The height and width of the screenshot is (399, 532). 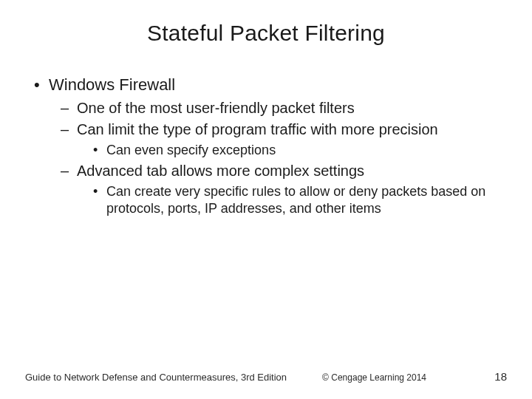 What do you see at coordinates (284, 140) in the screenshot?
I see `list-item: Can limit the type of program traffic wi…` at bounding box center [284, 140].